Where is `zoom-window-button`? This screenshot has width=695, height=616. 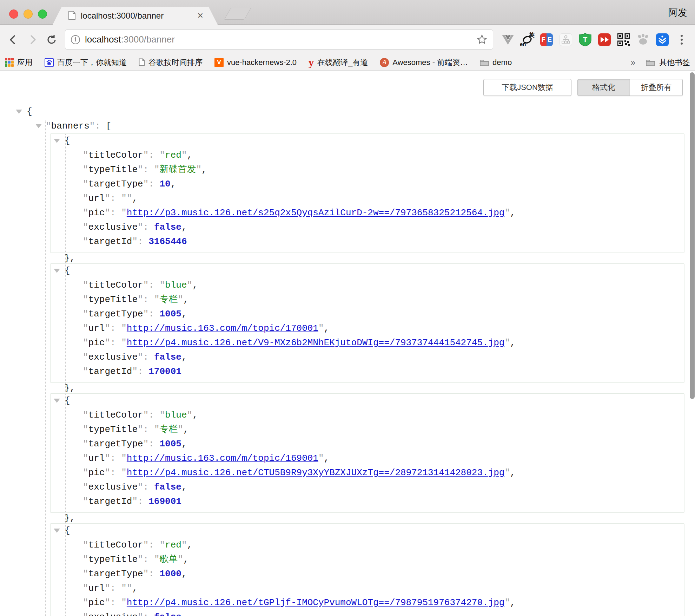
zoom-window-button is located at coordinates (42, 14).